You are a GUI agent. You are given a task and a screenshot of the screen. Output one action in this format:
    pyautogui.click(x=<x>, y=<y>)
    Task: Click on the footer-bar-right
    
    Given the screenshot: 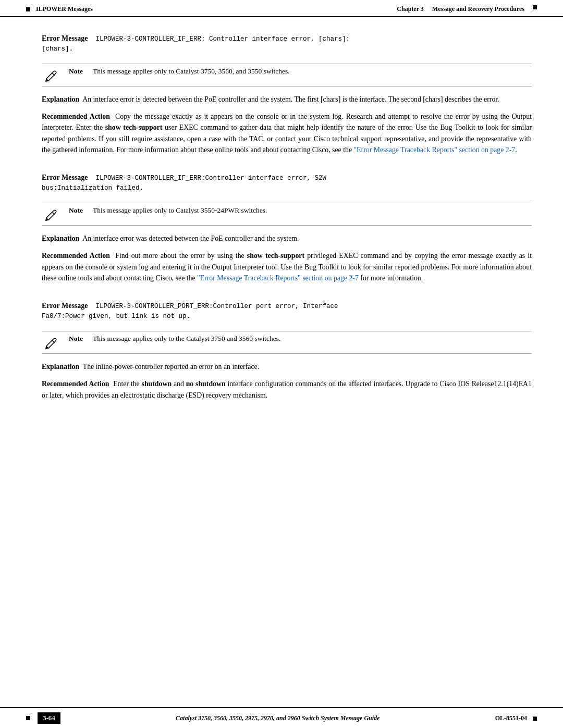 What is the action you would take?
    pyautogui.click(x=535, y=719)
    